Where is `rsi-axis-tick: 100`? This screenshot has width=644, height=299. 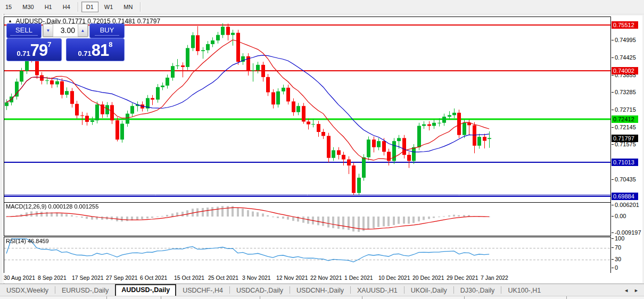
rsi-axis-tick: 100 is located at coordinates (620, 238).